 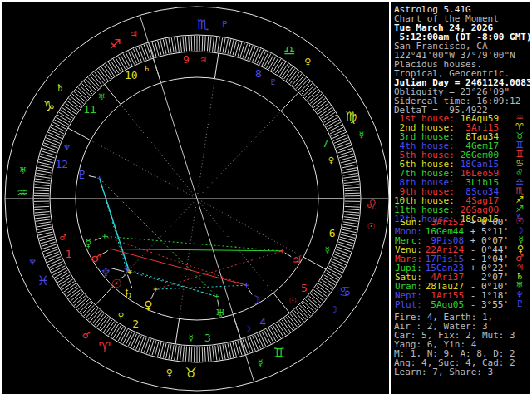 What do you see at coordinates (105, 347) in the screenshot?
I see `zodiac-sign-icon: ♈` at bounding box center [105, 347].